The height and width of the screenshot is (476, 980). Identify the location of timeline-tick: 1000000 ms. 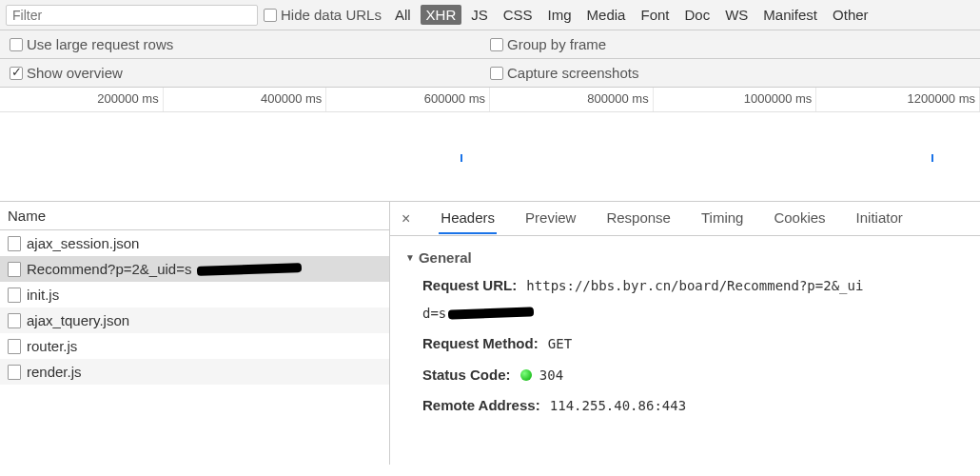
(735, 99).